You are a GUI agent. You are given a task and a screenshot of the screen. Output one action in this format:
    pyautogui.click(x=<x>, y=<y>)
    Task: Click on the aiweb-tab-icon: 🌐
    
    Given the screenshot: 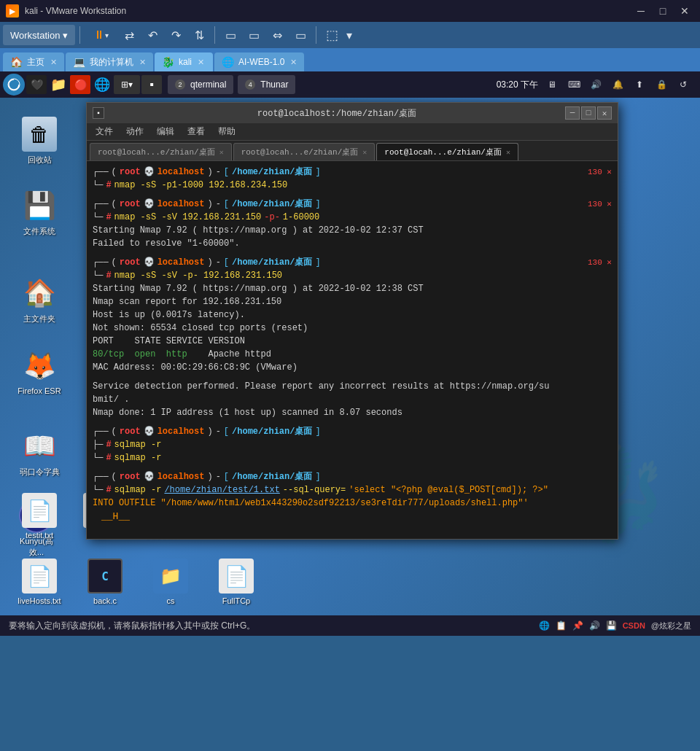 What is the action you would take?
    pyautogui.click(x=228, y=62)
    